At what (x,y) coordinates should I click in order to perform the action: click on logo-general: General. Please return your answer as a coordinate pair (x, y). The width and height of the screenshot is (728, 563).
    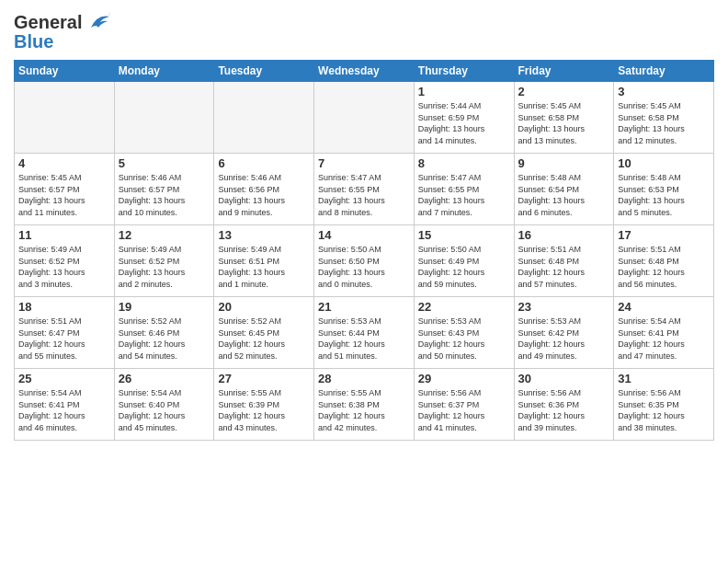
    Looking at the image, I should click on (48, 22).